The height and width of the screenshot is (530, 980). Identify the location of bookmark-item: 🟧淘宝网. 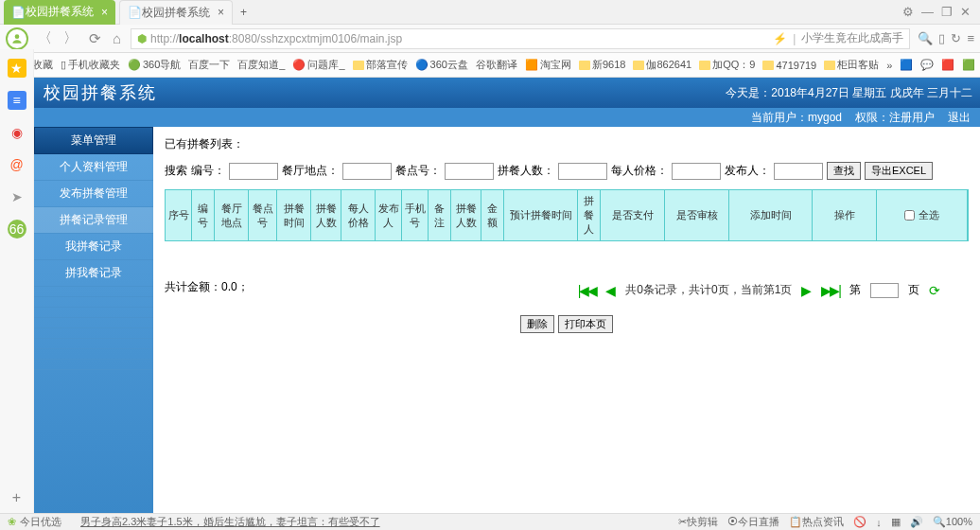
(549, 64).